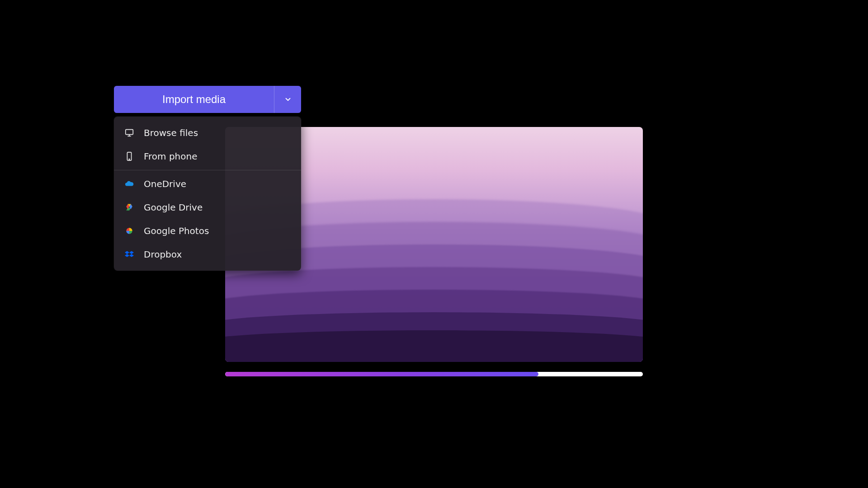 The width and height of the screenshot is (868, 488). What do you see at coordinates (434, 346) in the screenshot?
I see `mountain-ridge` at bounding box center [434, 346].